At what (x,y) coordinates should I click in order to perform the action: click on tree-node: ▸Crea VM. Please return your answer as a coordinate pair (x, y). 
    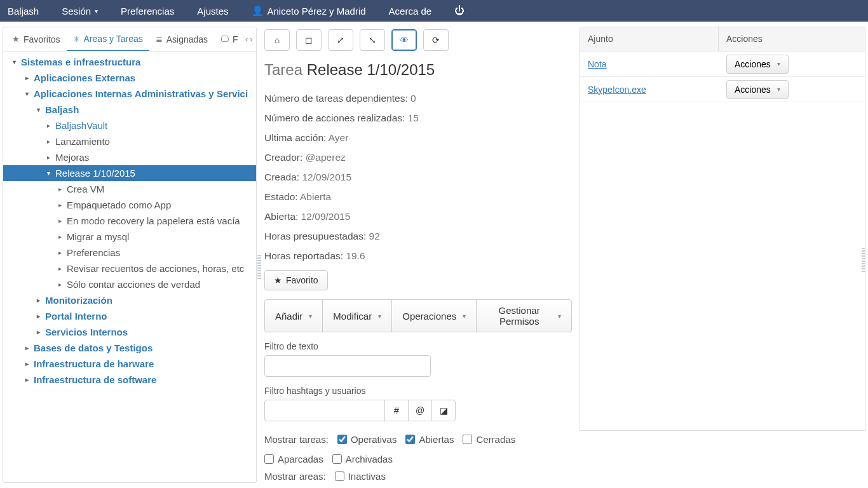
    Looking at the image, I should click on (130, 189).